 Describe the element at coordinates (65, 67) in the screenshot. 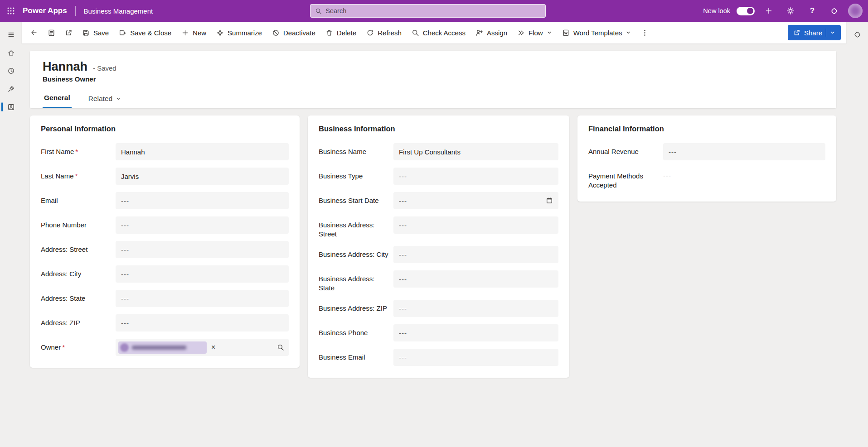

I see `record-title: Hannah` at that location.